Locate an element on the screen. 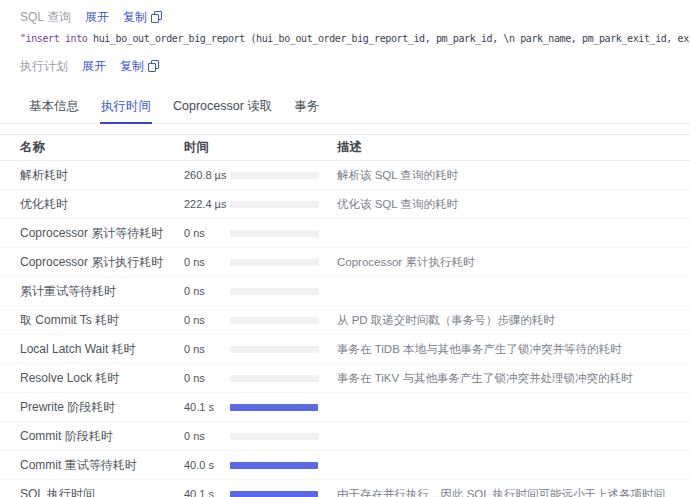 This screenshot has height=497, width=690. metric-desc: 优化该 SQL 查询的耗时 is located at coordinates (514, 204).